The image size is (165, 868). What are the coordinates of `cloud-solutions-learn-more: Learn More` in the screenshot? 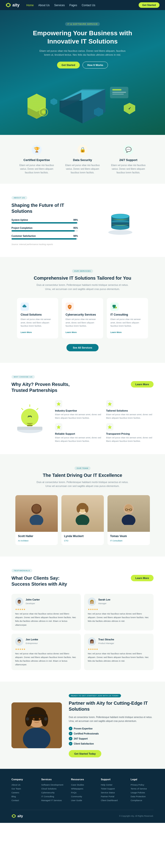 It's located at (26, 332).